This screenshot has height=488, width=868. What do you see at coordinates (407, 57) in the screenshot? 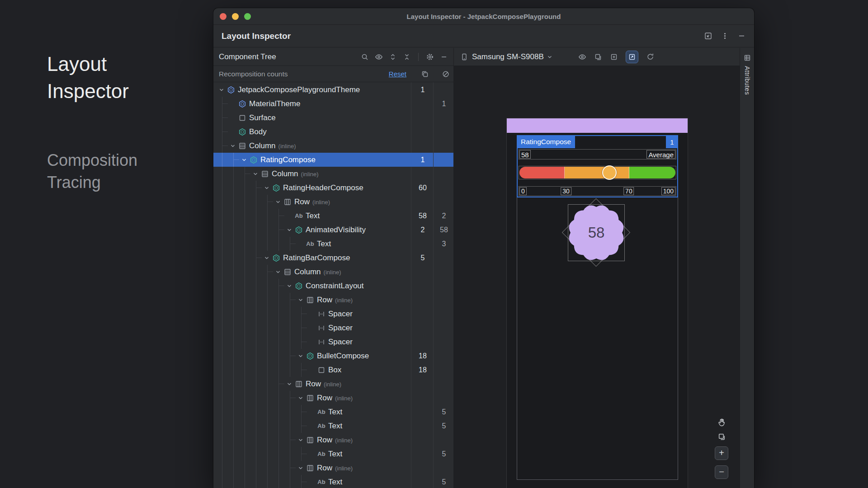
I see `collapse-all-icon` at bounding box center [407, 57].